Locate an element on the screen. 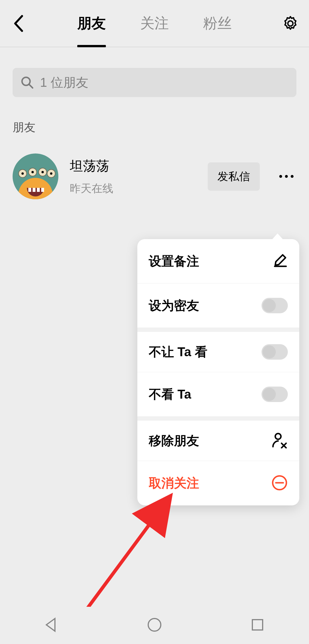 The height and width of the screenshot is (644, 309). gear-icon is located at coordinates (290, 23).